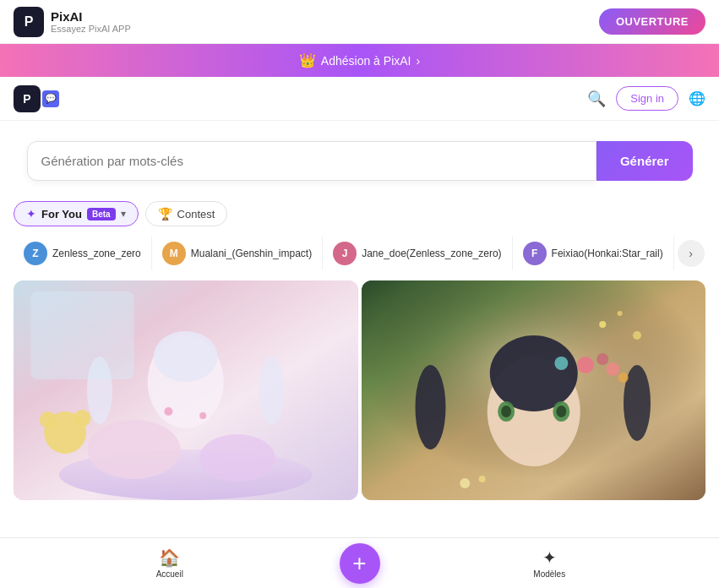 The image size is (719, 588). Describe the element at coordinates (550, 563) in the screenshot. I see `nav-models: ✦ Modèles` at that location.